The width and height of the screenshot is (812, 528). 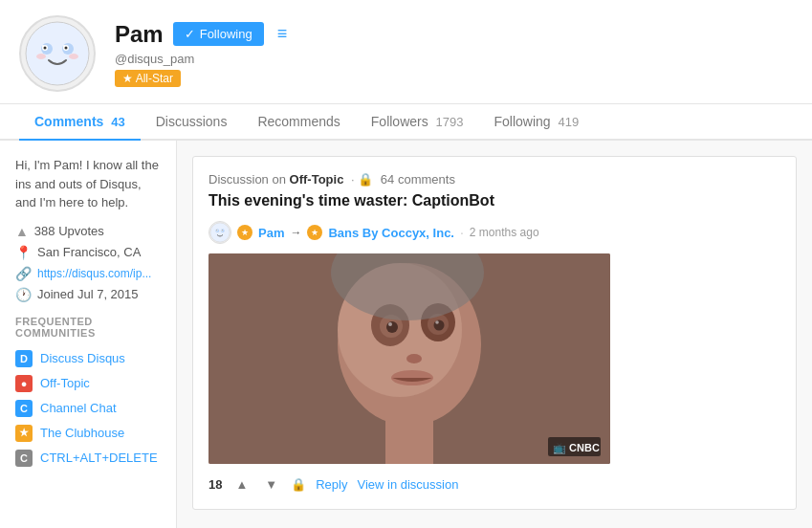 I want to click on community-clubhouse: ★ The Clubhouse, so click(x=88, y=433).